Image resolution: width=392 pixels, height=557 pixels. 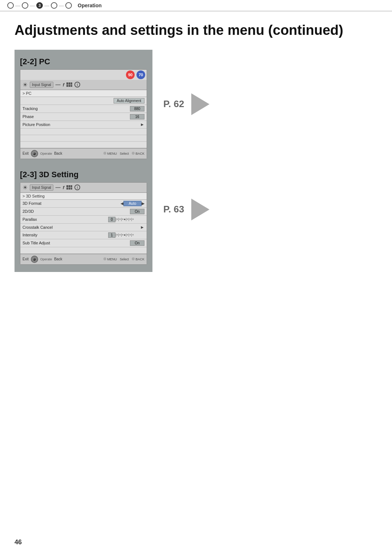 What do you see at coordinates (122, 203) in the screenshot?
I see `format-nav-left: ◀` at bounding box center [122, 203].